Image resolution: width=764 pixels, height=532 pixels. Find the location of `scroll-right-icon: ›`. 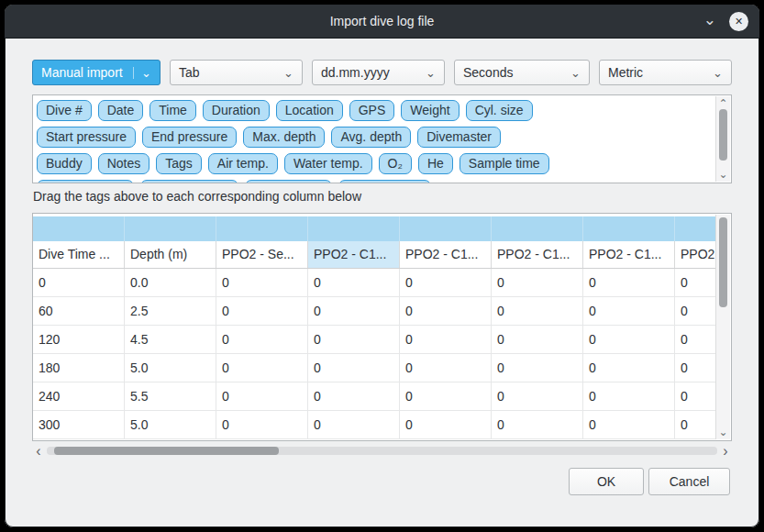

scroll-right-icon: › is located at coordinates (725, 451).